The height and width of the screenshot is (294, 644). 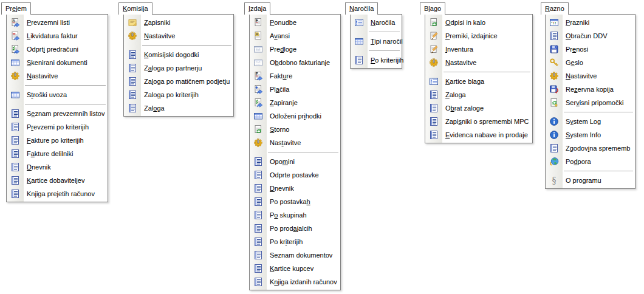 What do you see at coordinates (591, 103) in the screenshot?
I see `menu-item-servisni-pripomocki: Servisni pripomočki` at bounding box center [591, 103].